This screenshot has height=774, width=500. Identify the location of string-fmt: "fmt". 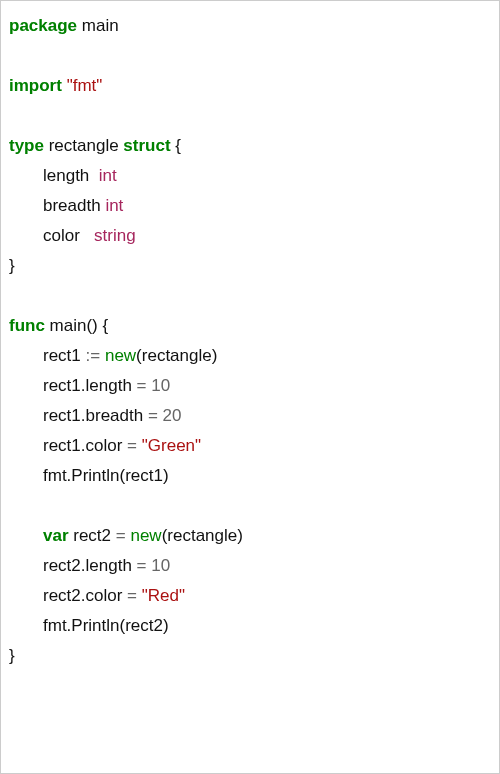
(85, 86).